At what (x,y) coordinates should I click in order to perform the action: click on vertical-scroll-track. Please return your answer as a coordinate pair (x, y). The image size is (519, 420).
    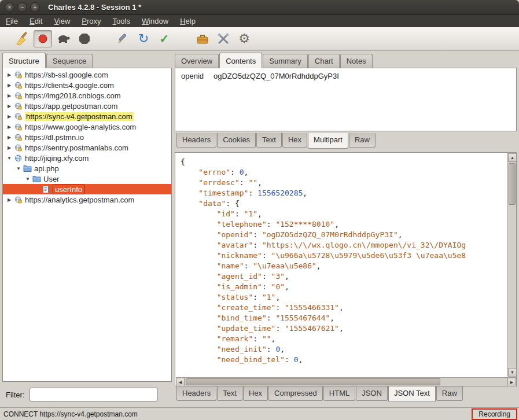
    Looking at the image, I should click on (512, 265).